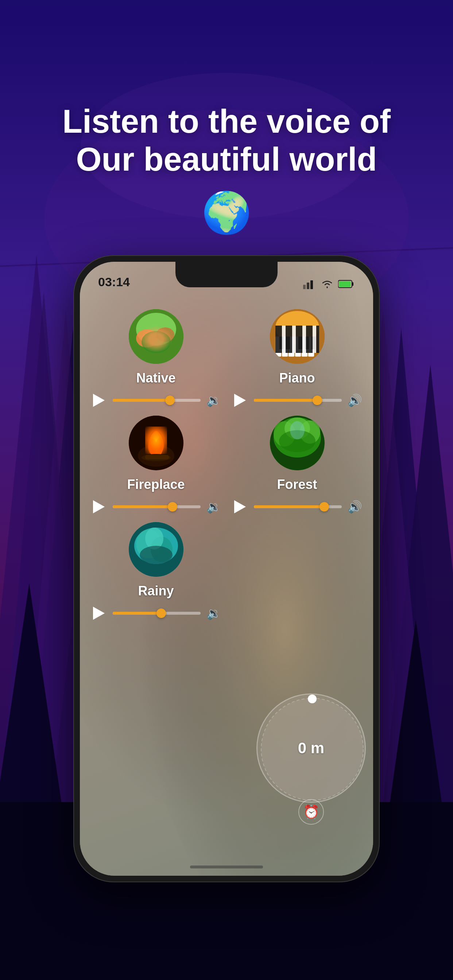 Image resolution: width=453 pixels, height=980 pixels. Describe the element at coordinates (355, 400) in the screenshot. I see `piano-volume-icon: 🔊` at that location.